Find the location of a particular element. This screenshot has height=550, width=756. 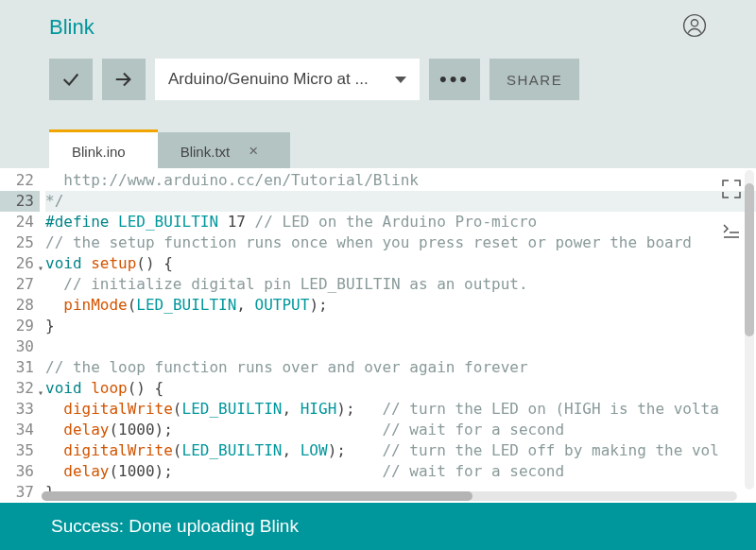

toolbar: Arduino/Genuino Micro at ... ••• SHARE is located at coordinates (378, 79).